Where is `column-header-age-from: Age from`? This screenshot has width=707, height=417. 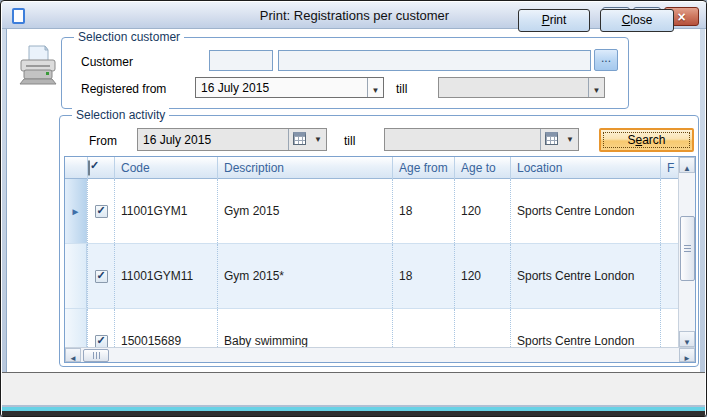 column-header-age-from: Age from is located at coordinates (423, 168).